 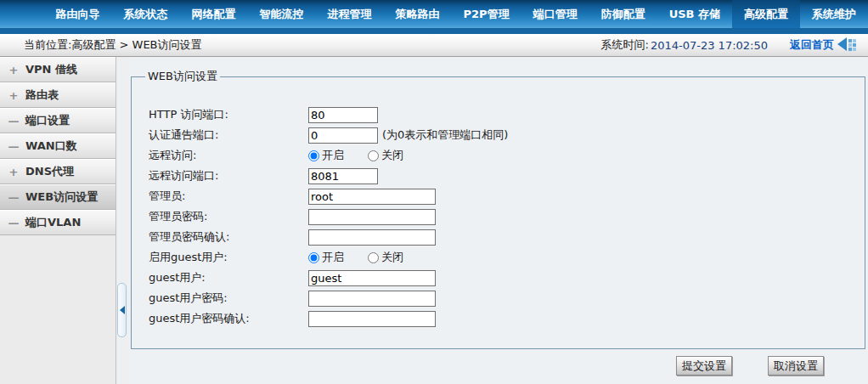 What do you see at coordinates (392, 155) in the screenshot?
I see `remote-access-off-label: 关闭` at bounding box center [392, 155].